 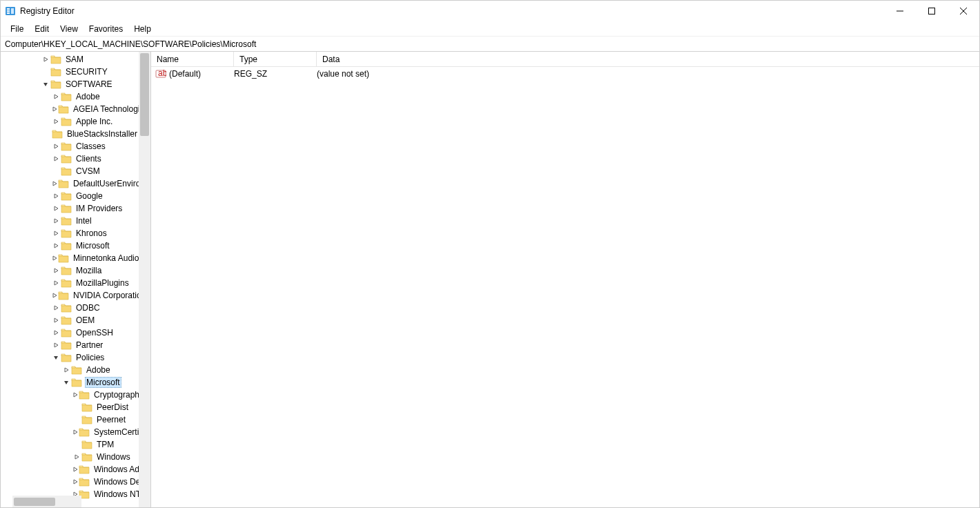 What do you see at coordinates (88, 308) in the screenshot?
I see `tree-node-label: ODBC` at bounding box center [88, 308].